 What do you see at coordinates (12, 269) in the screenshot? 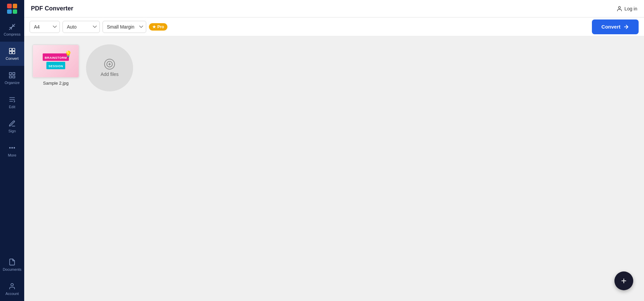
I see `sidebar-item-documents-label: Documents` at bounding box center [12, 269].